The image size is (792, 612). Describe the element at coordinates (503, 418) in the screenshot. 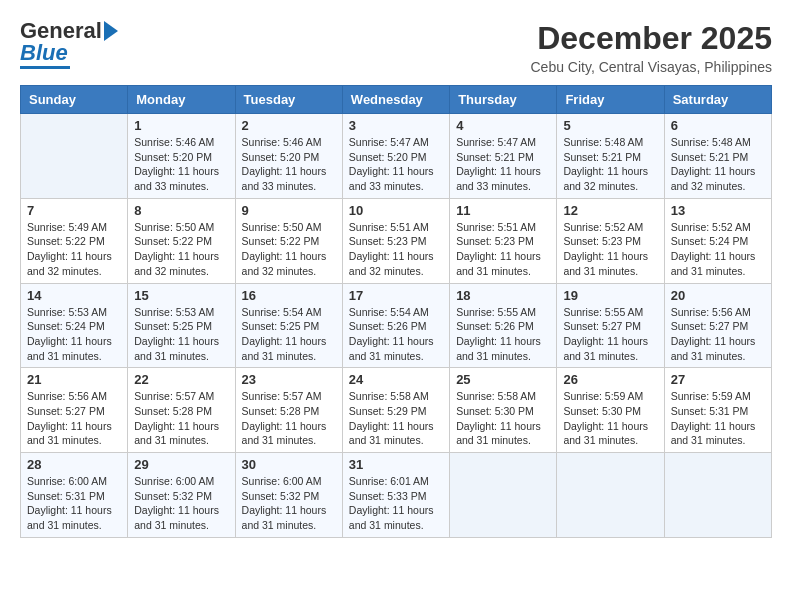

I see `day-info: Sunrise: 5:58 AM Sunset: 5:30 PM Dayligh…` at that location.